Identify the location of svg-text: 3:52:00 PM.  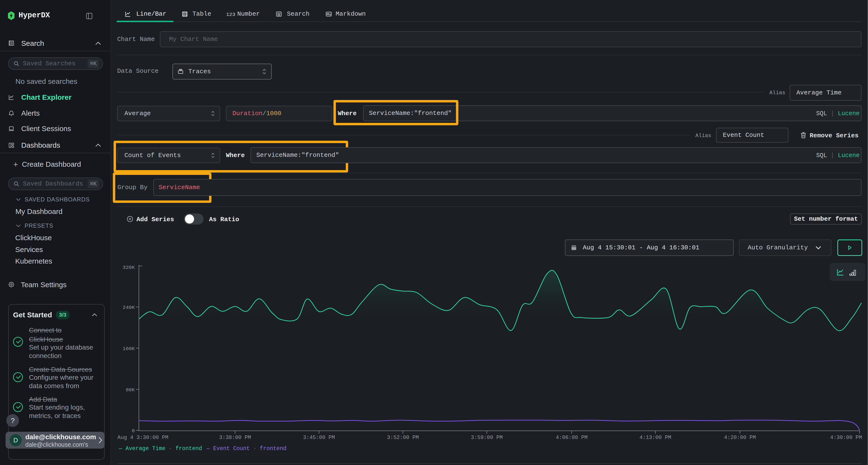
(403, 438).